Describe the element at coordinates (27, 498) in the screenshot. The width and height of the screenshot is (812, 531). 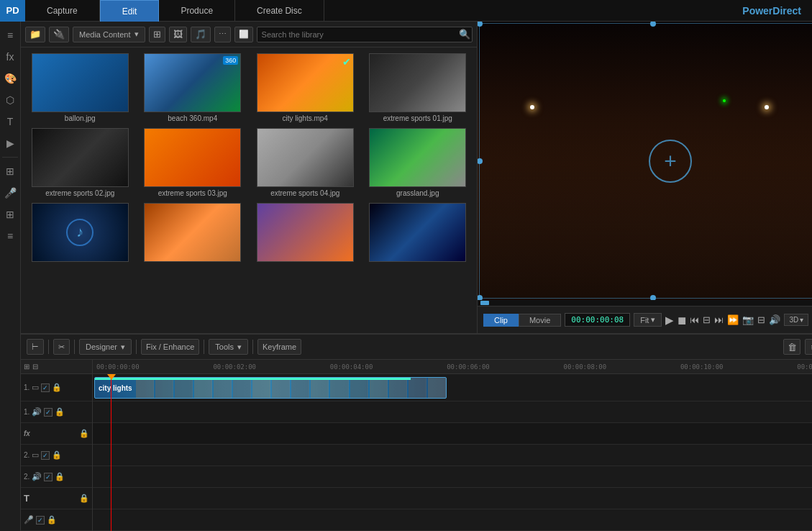
I see `tl-title-icon: T` at that location.